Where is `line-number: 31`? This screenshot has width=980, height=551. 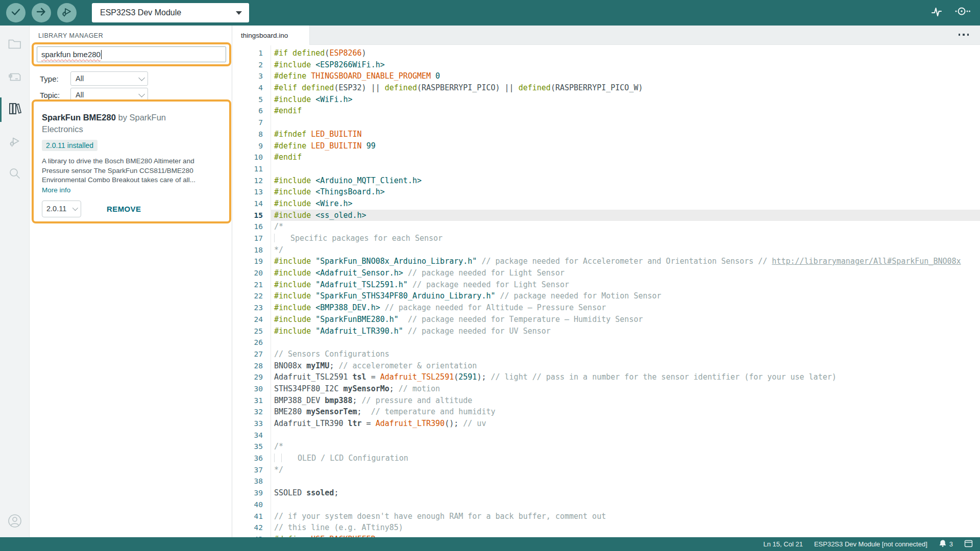 line-number: 31 is located at coordinates (248, 401).